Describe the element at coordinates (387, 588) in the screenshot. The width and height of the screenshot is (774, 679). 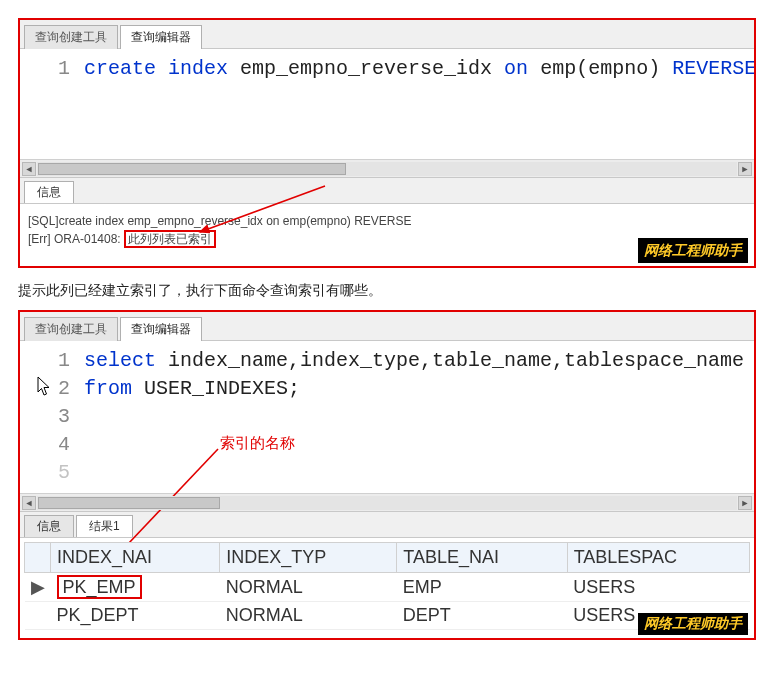
I see `results-area: INDEX_NAI INDEX_TYP TABLE_NAI TABLESPAC …` at that location.